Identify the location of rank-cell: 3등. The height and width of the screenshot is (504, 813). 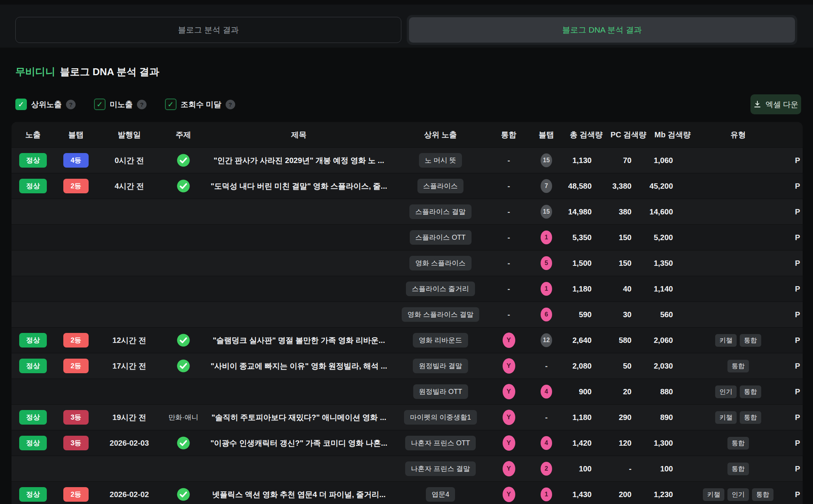
(76, 443).